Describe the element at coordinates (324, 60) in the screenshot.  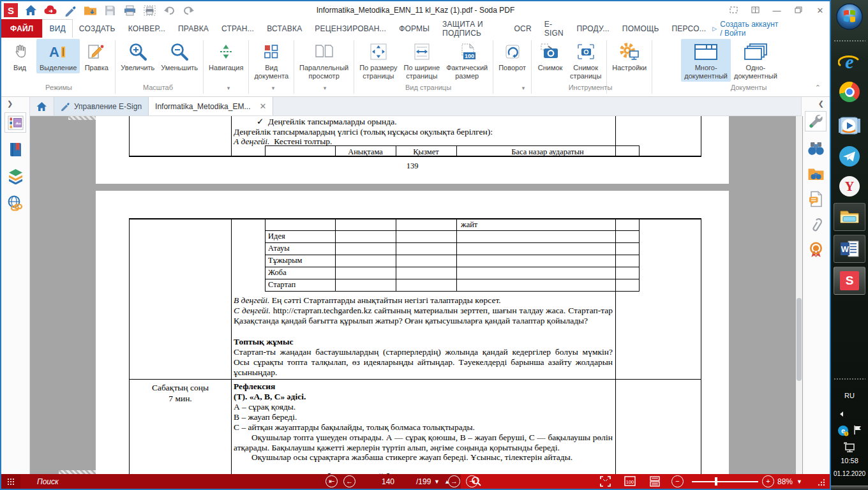
I see `parallel-view-button: Параллельный просмотр` at that location.